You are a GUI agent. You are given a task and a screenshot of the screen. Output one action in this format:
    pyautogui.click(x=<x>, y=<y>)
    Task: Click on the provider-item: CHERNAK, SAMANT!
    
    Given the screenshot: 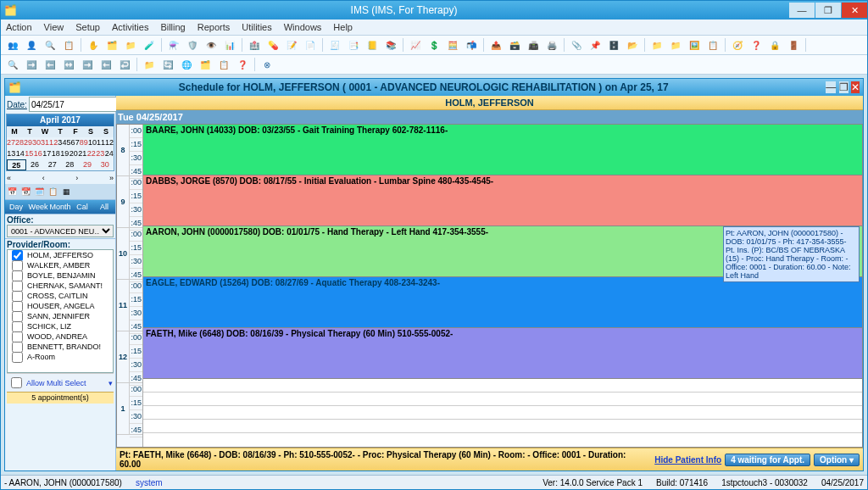 What is the action you would take?
    pyautogui.click(x=60, y=286)
    